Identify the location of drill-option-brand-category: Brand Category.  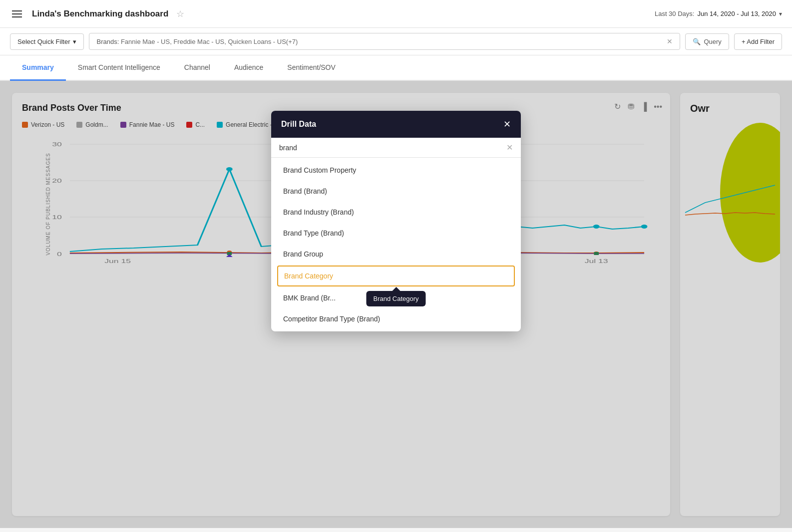
(396, 276).